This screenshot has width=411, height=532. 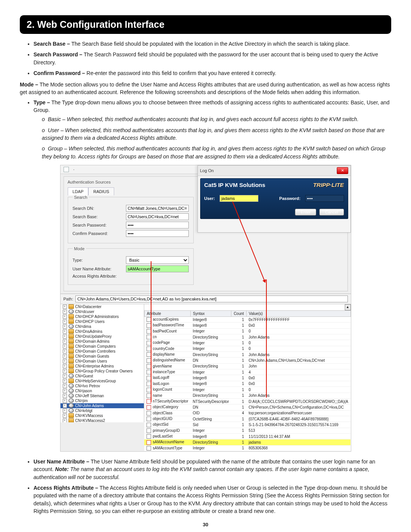 I want to click on attr-value: 513, so click(x=298, y=430).